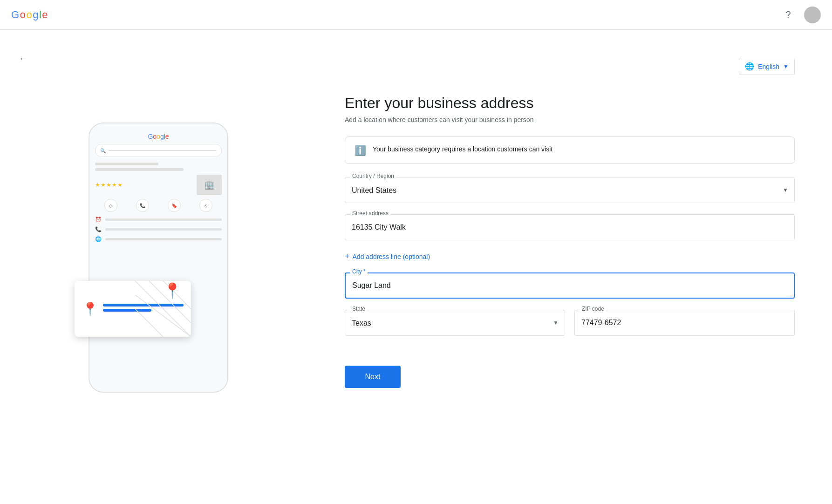 The height and width of the screenshot is (504, 832). I want to click on zip-code-field: ZIP code, so click(685, 323).